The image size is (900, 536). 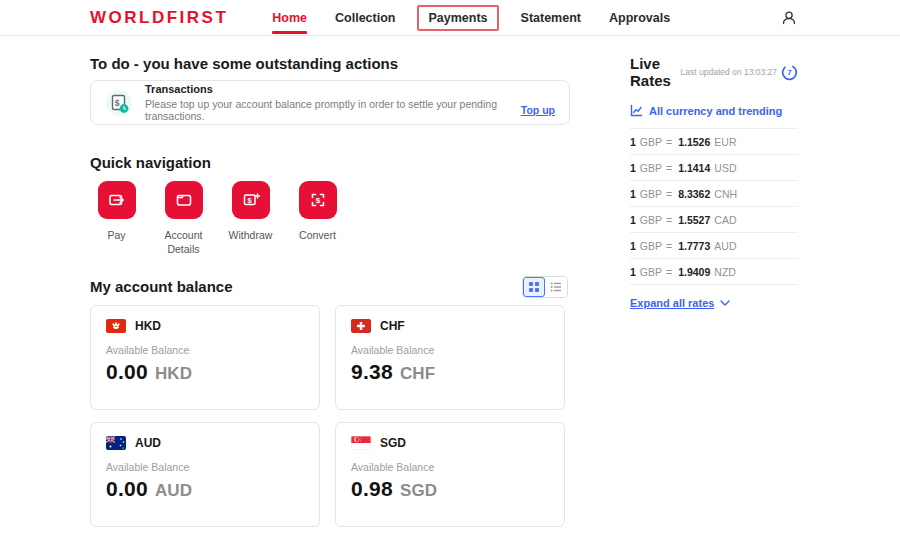 What do you see at coordinates (694, 142) in the screenshot?
I see `rate-value: 1.1526` at bounding box center [694, 142].